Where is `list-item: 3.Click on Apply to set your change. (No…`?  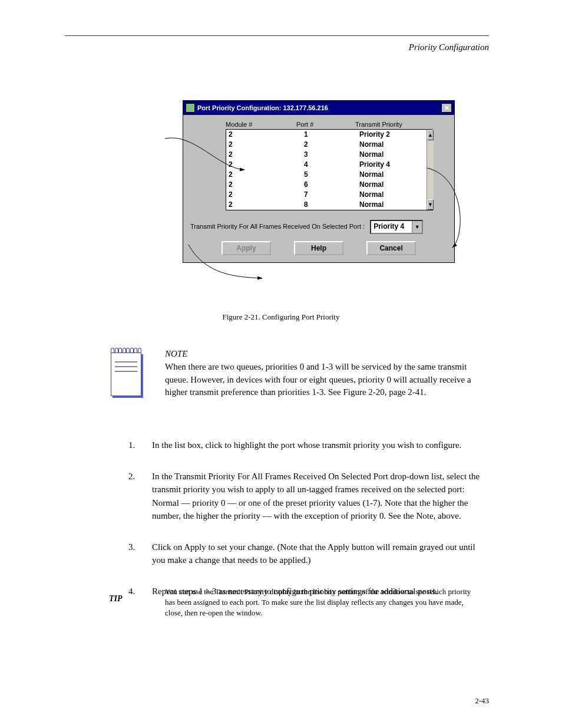
list-item: 3.Click on Apply to set your change. (No… is located at coordinates (309, 554).